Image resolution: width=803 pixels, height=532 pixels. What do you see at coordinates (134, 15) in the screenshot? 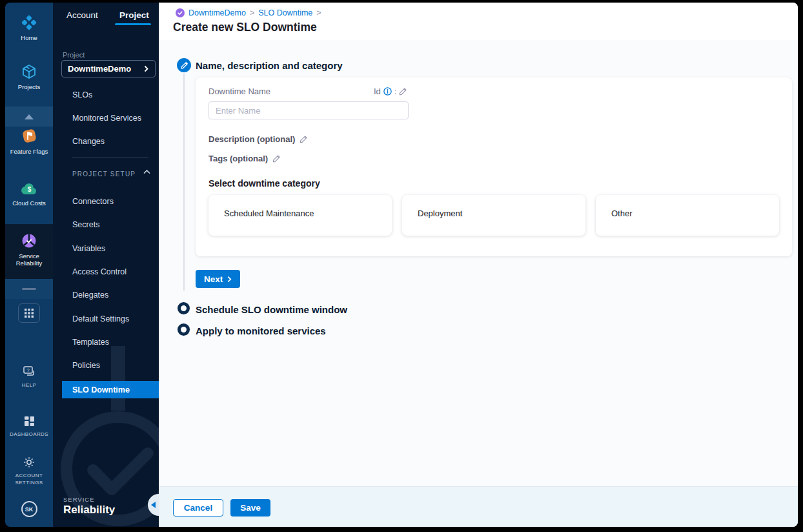
I see `tab-project: Project` at bounding box center [134, 15].